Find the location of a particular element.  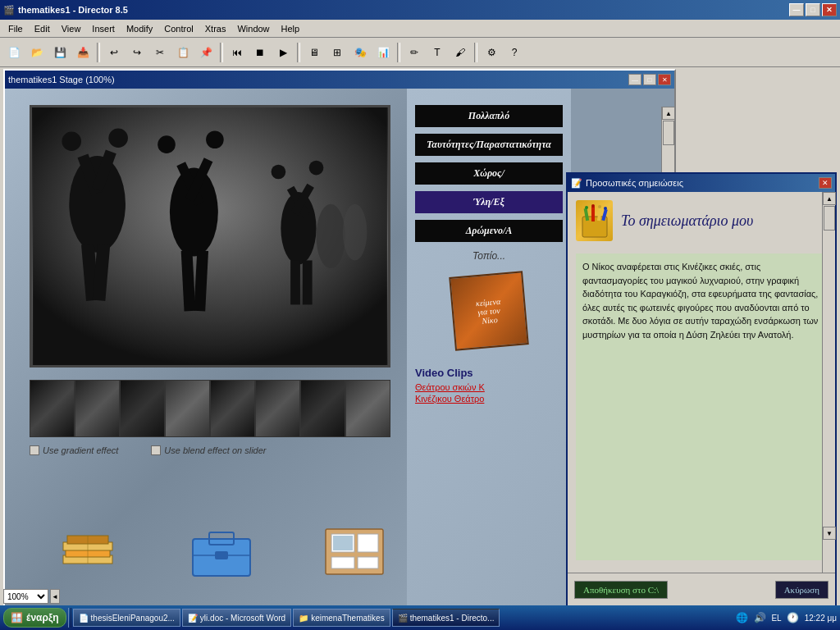

toolbar-cast: 🎭 is located at coordinates (360, 52).